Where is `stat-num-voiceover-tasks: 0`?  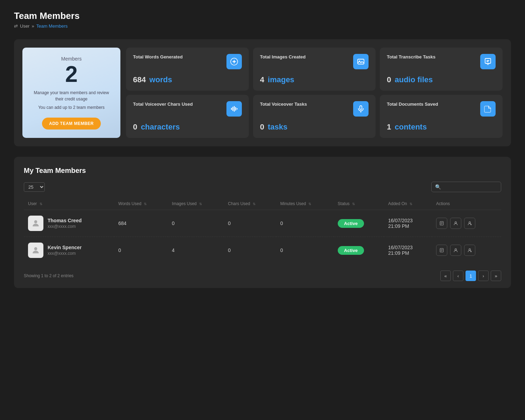
stat-num-voiceover-tasks: 0 is located at coordinates (262, 127).